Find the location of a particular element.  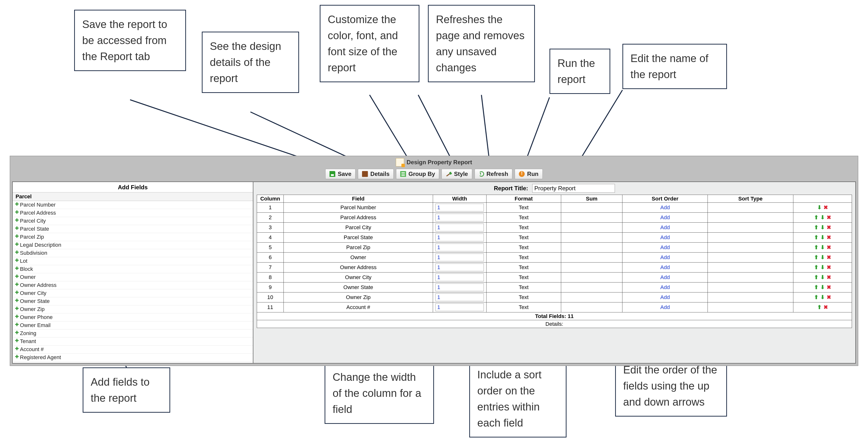

field-item: ✚Parcel Number is located at coordinates (133, 205).